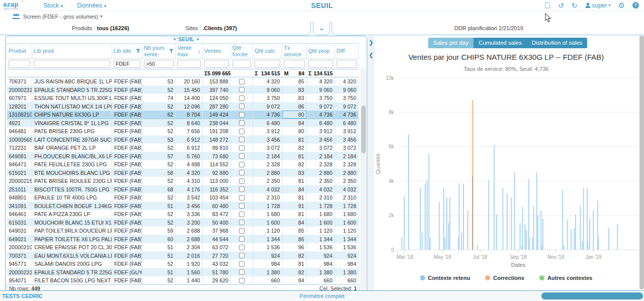  I want to click on screen-selector-bar: Screen (FDEF - gros volumes) ▾, so click(322, 17).